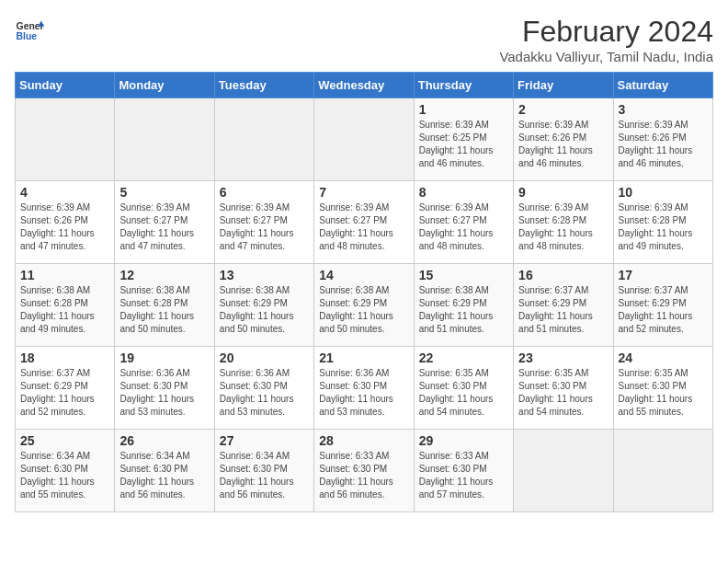 The width and height of the screenshot is (728, 563). I want to click on svg-text: Blue, so click(28, 37).